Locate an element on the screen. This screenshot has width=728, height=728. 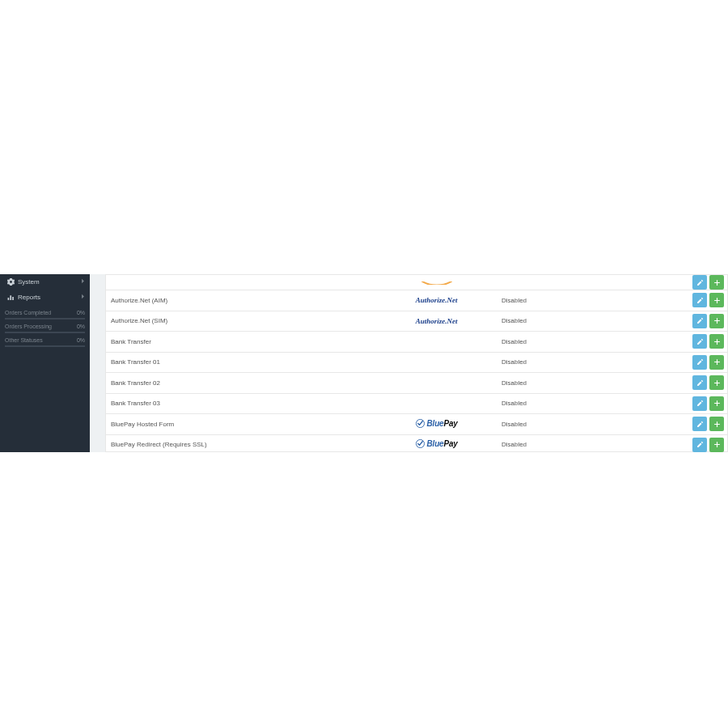
payment-method-status is located at coordinates (528, 283).